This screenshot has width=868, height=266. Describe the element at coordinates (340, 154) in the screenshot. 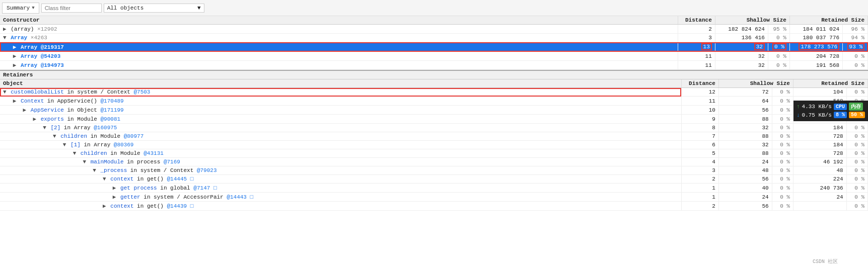

I see `object-cell: ▼ children in Module @43131` at that location.